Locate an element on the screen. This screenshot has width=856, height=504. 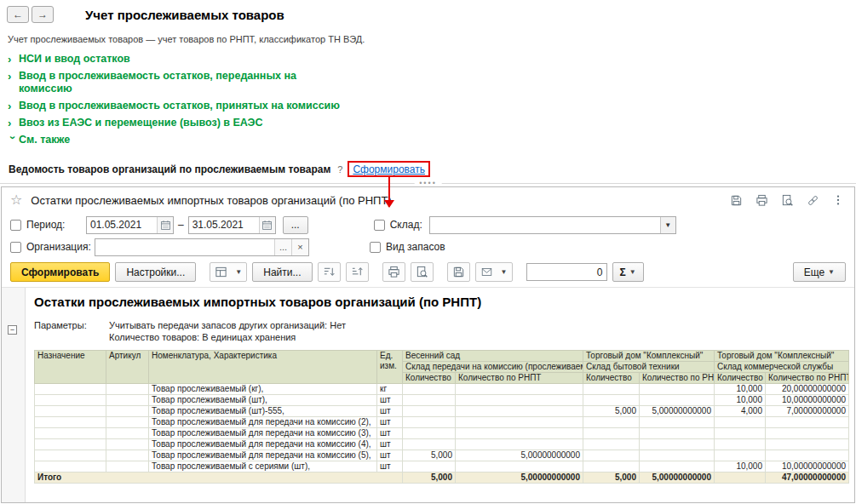
window-splitter: •••• is located at coordinates (428, 183).